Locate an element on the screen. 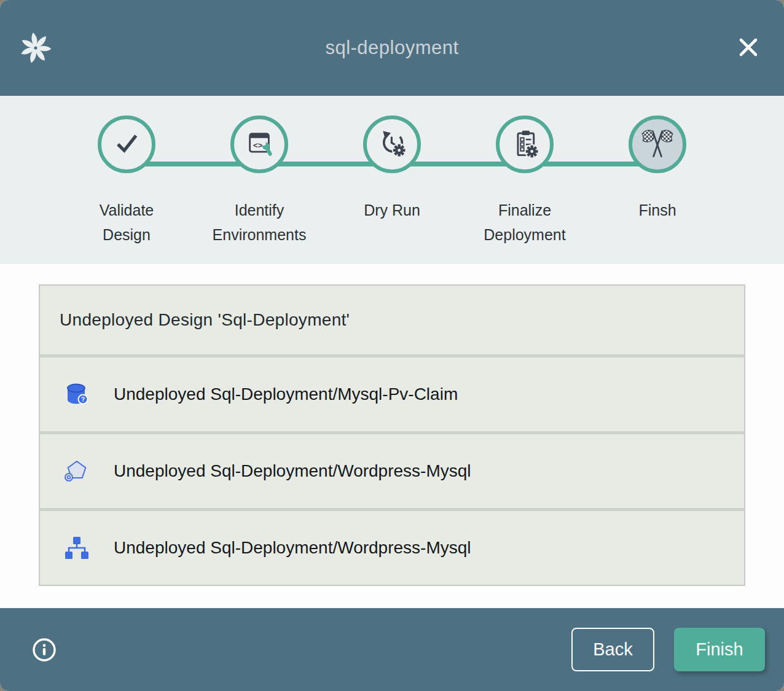 The width and height of the screenshot is (784, 691). step-finish: Finsh is located at coordinates (657, 181).